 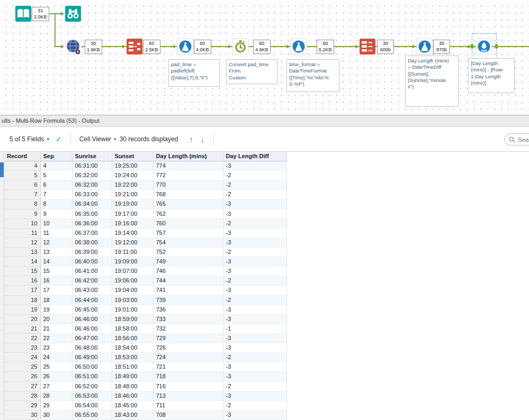 What do you see at coordinates (188, 233) in the screenshot?
I see `data-cell: 757` at bounding box center [188, 233].